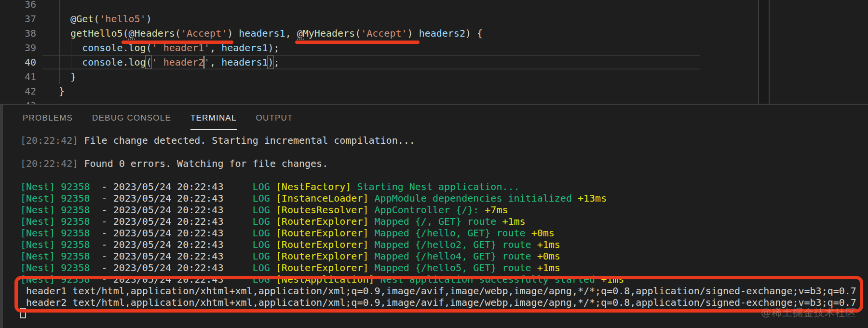 Image resolution: width=868 pixels, height=328 pixels. What do you see at coordinates (23, 6) in the screenshot?
I see `line-number: 36` at bounding box center [23, 6].